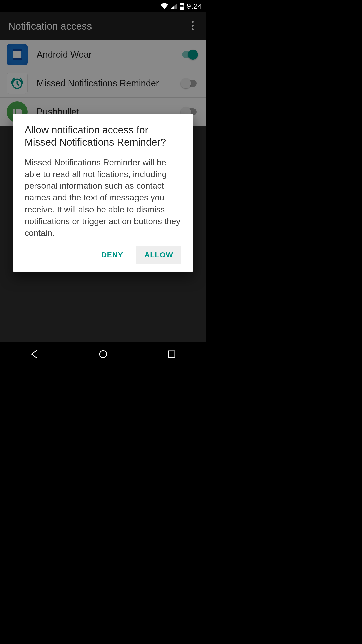 The image size is (362, 644). What do you see at coordinates (164, 6) in the screenshot?
I see `wifi-icon` at bounding box center [164, 6].